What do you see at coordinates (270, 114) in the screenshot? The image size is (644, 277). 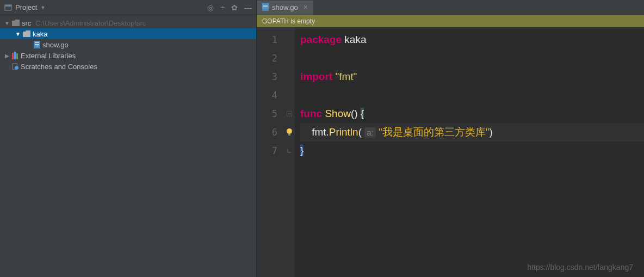 I see `line-number: 5` at bounding box center [270, 114].